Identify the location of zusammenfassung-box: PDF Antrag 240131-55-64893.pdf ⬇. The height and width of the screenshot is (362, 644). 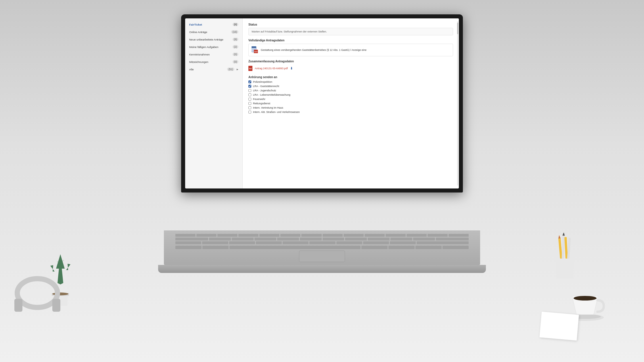
(351, 68).